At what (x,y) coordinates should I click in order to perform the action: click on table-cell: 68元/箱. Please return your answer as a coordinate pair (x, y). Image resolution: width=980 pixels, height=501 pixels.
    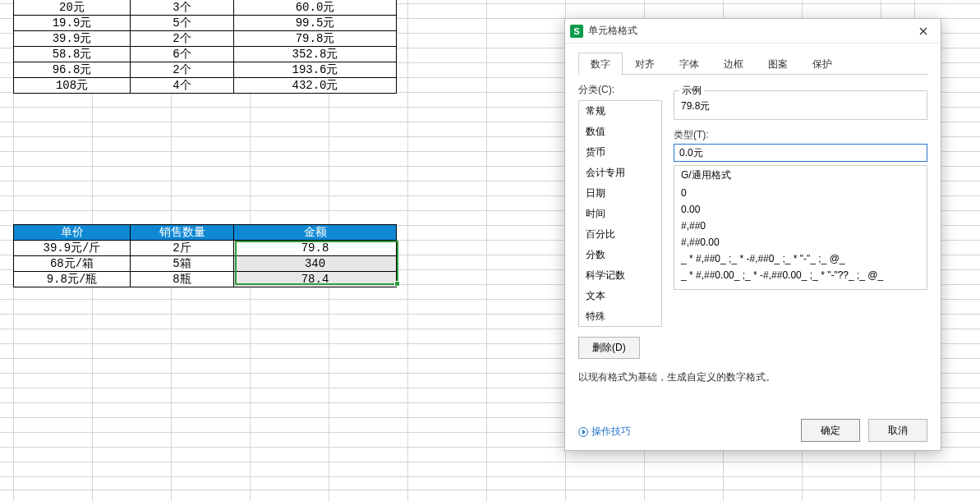
    Looking at the image, I should click on (72, 264).